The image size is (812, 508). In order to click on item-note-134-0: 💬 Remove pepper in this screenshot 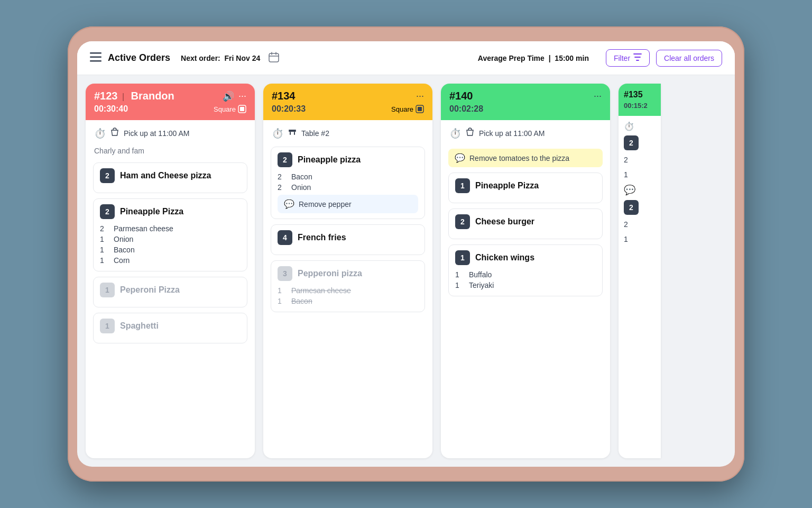, I will do `click(348, 204)`.